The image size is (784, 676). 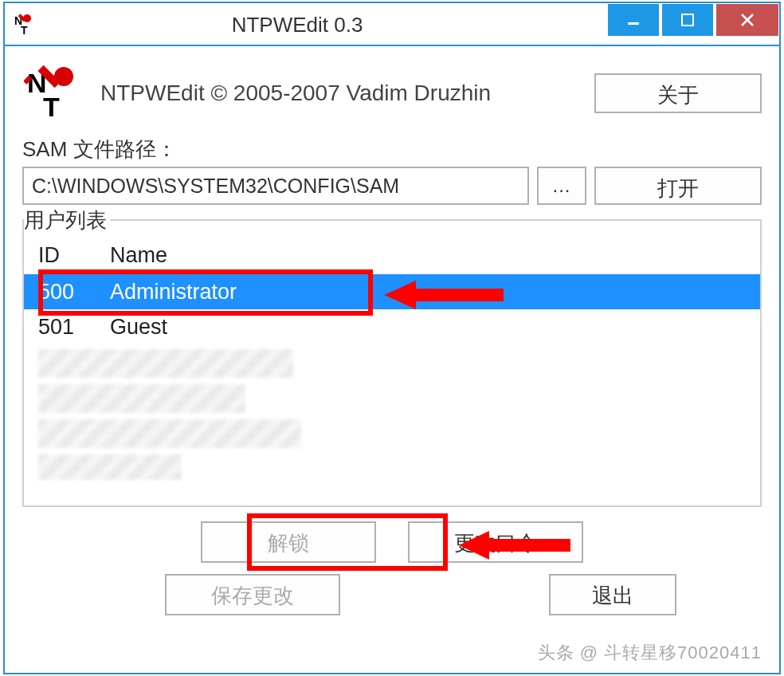 What do you see at coordinates (392, 93) in the screenshot?
I see `about-row: N T NTPWEdit © 2005-2007 Vadim Druzhin 关…` at bounding box center [392, 93].